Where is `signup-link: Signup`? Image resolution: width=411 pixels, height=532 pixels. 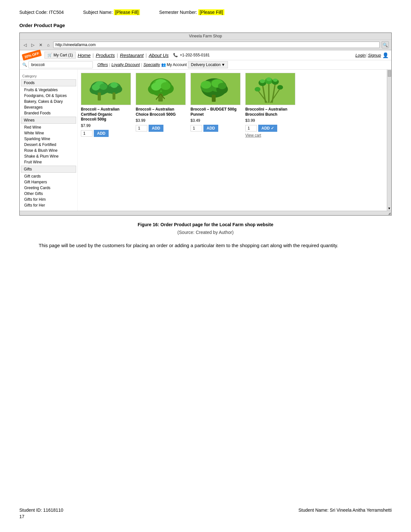
signup-link: Signup is located at coordinates (375, 55).